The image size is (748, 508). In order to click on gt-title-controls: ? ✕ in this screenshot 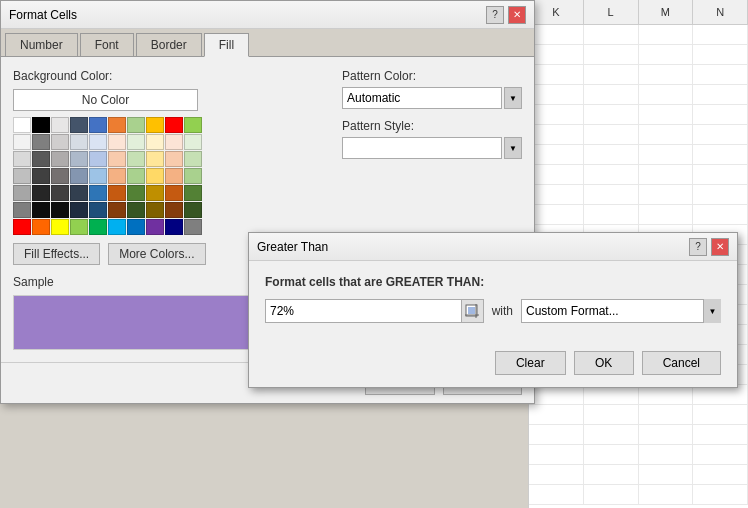, I will do `click(709, 247)`.